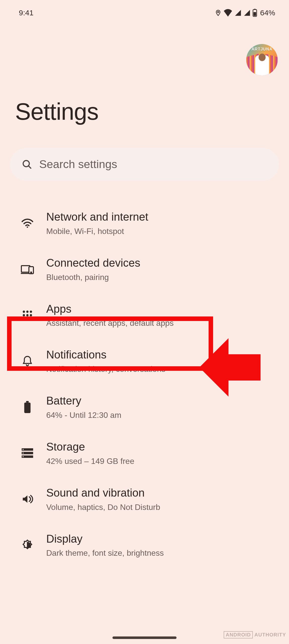  Describe the element at coordinates (103, 507) in the screenshot. I see `item-subtitle: Volume, haptics, Do Not Disturb` at that location.